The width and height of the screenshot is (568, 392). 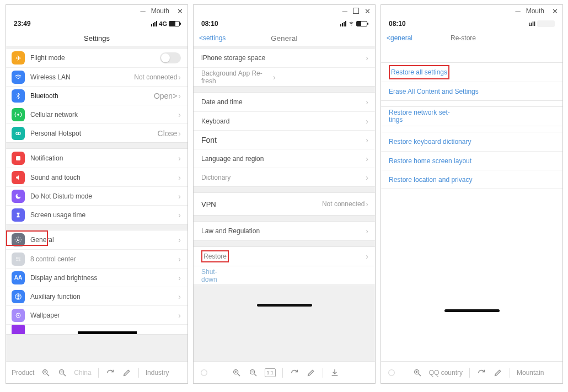 I want to click on bt-label: Bluetooth, so click(x=92, y=96).